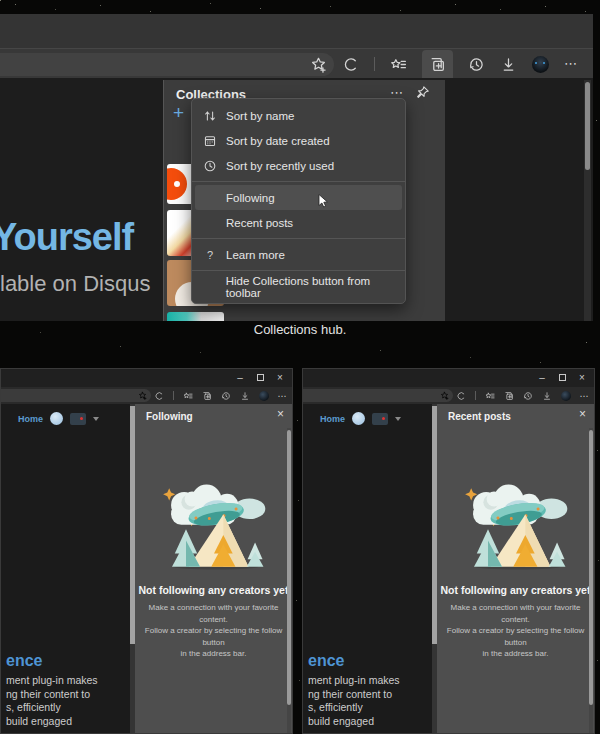 The height and width of the screenshot is (734, 600). Describe the element at coordinates (298, 254) in the screenshot. I see `menu-item-learn-more: ? Learn more` at that location.